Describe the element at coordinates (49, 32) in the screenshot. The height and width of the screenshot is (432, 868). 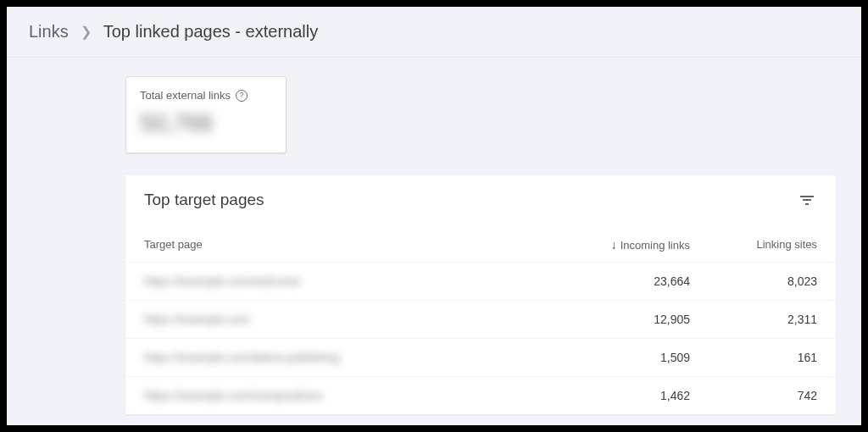
I see `breadcrumb-root-link: Links` at that location.